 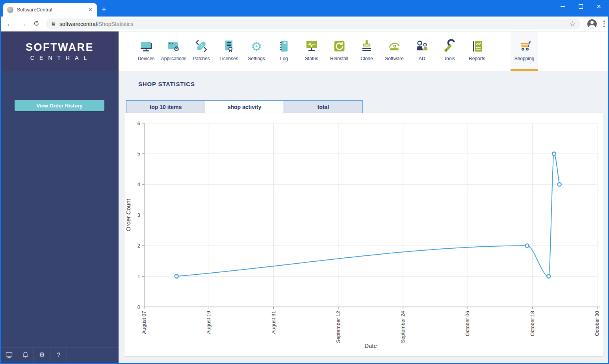 I want to click on nav-item-label: Settings, so click(x=256, y=59).